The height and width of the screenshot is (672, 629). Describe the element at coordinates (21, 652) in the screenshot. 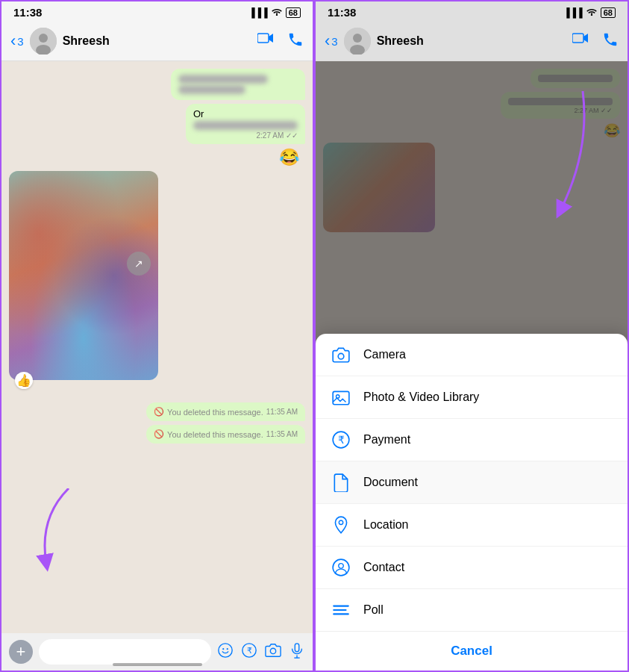

I see `plus-button: +` at that location.